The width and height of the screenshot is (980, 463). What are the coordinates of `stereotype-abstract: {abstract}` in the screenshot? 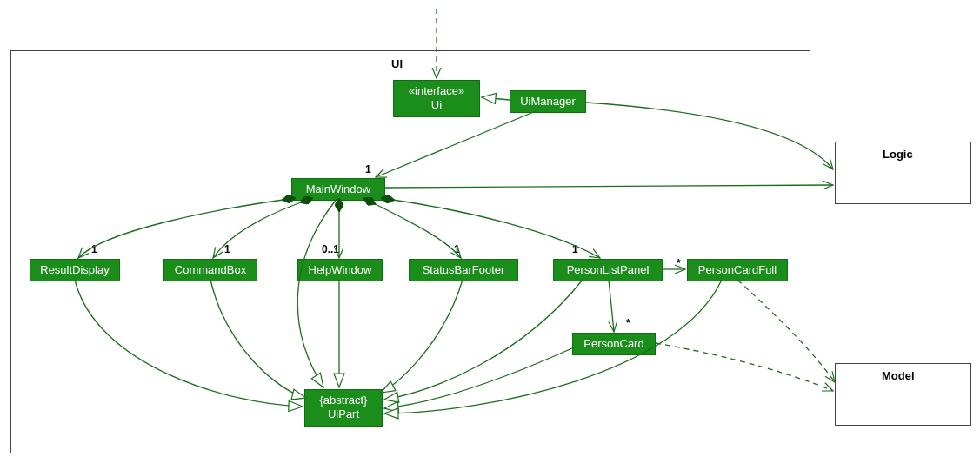 It's located at (344, 400).